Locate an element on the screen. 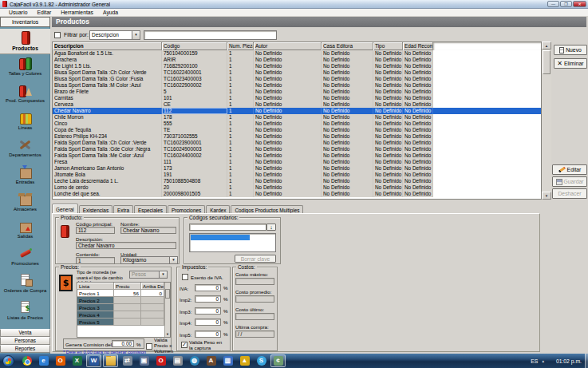 The height and width of the screenshot is (368, 588). sidebar-item: Entradas is located at coordinates (26, 176).